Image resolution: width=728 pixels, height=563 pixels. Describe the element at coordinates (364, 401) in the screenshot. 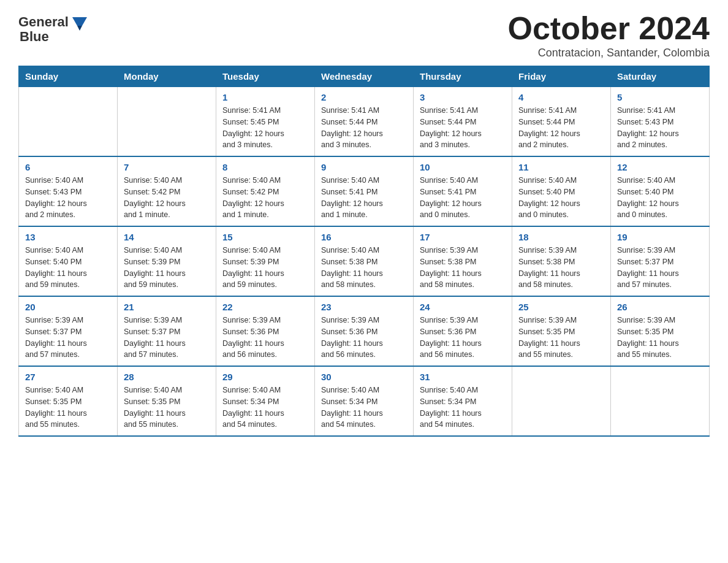

I see `calendar-week-5: 27Sunrise: 5:40 AM Sunset: 5:35 PM Dayli…` at that location.